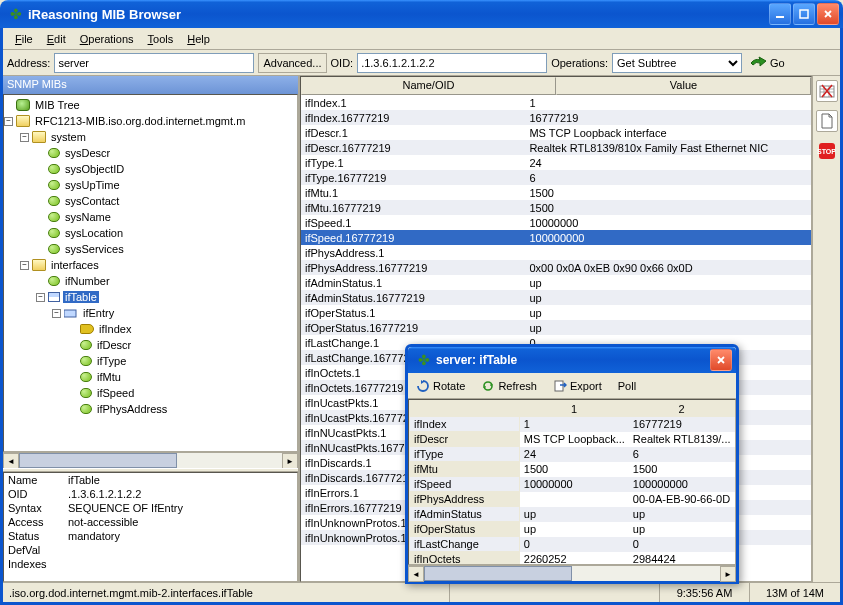  I want to click on popup-hscrollbar: ◄ ►, so click(572, 573).